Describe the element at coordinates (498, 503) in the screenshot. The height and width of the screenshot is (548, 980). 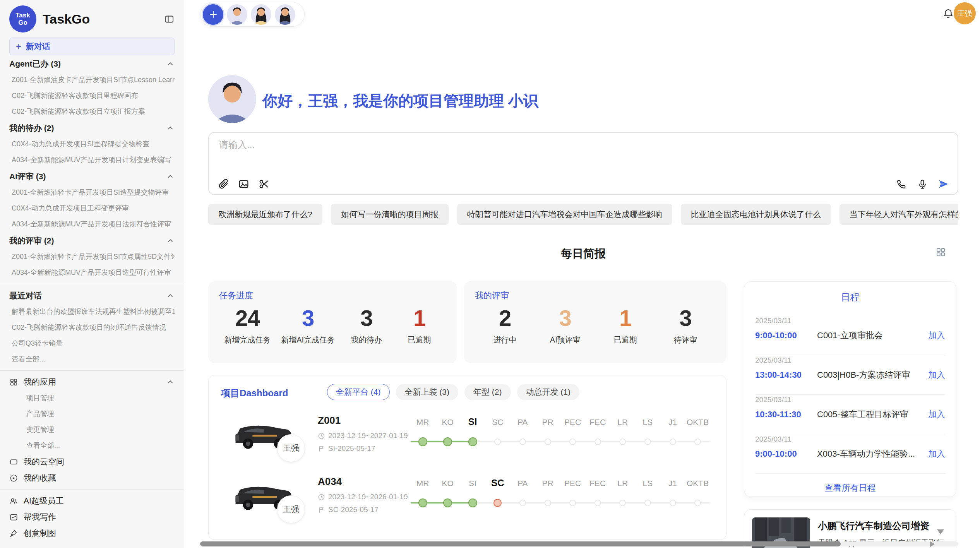
I see `milestone-dot-alert` at that location.